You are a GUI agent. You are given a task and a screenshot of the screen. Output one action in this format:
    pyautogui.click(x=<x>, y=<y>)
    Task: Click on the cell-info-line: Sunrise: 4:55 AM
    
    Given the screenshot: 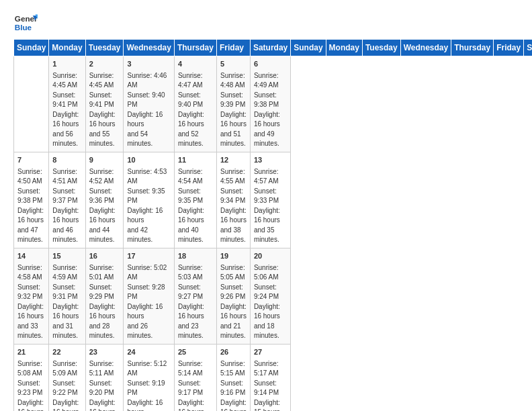 What is the action you would take?
    pyautogui.click(x=234, y=177)
    